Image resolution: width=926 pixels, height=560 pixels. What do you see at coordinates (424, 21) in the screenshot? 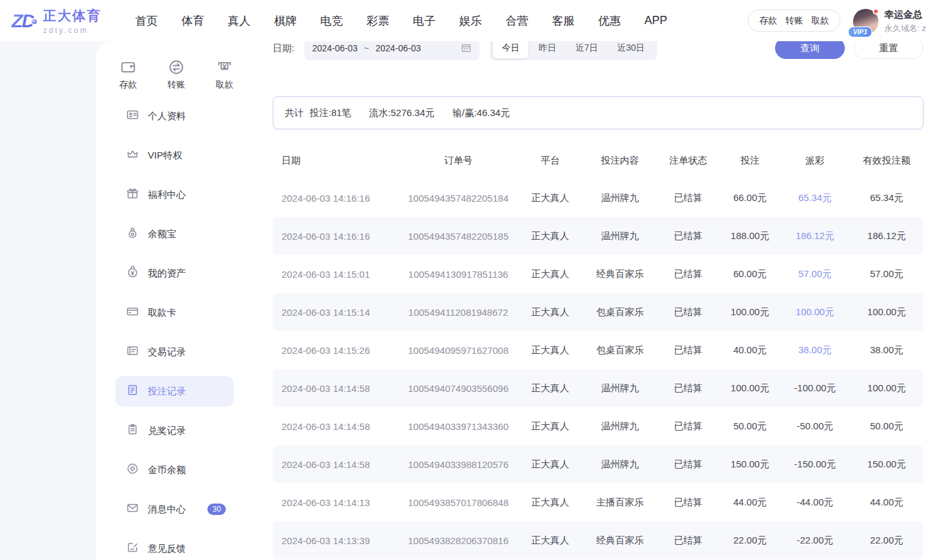
I see `nav-item: 电子` at bounding box center [424, 21].